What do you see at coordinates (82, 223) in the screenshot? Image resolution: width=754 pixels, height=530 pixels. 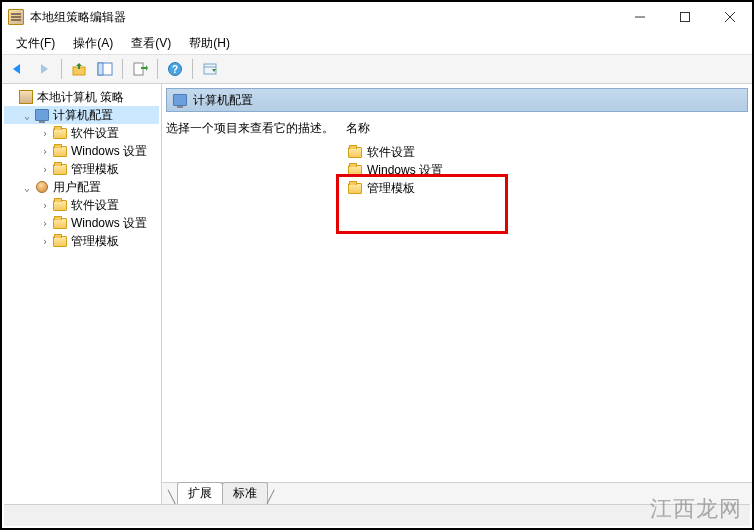 I see `tree-user-windows-settings: › Windows 设置` at bounding box center [82, 223].